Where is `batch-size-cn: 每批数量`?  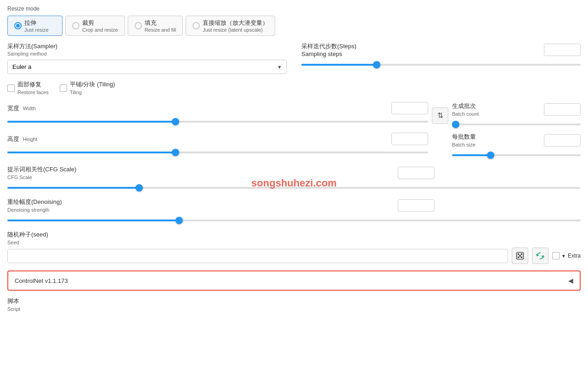
batch-size-cn: 每批数量 is located at coordinates (464, 137).